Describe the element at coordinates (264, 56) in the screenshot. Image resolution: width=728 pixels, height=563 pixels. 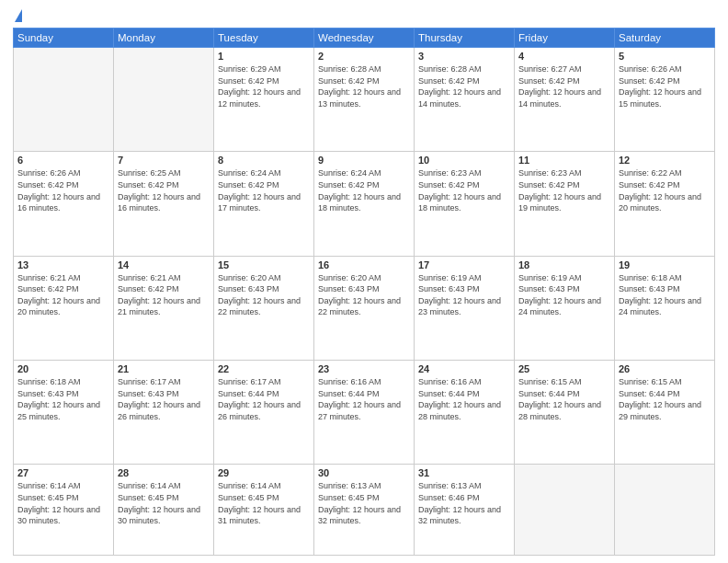
I see `day-number: 1` at that location.